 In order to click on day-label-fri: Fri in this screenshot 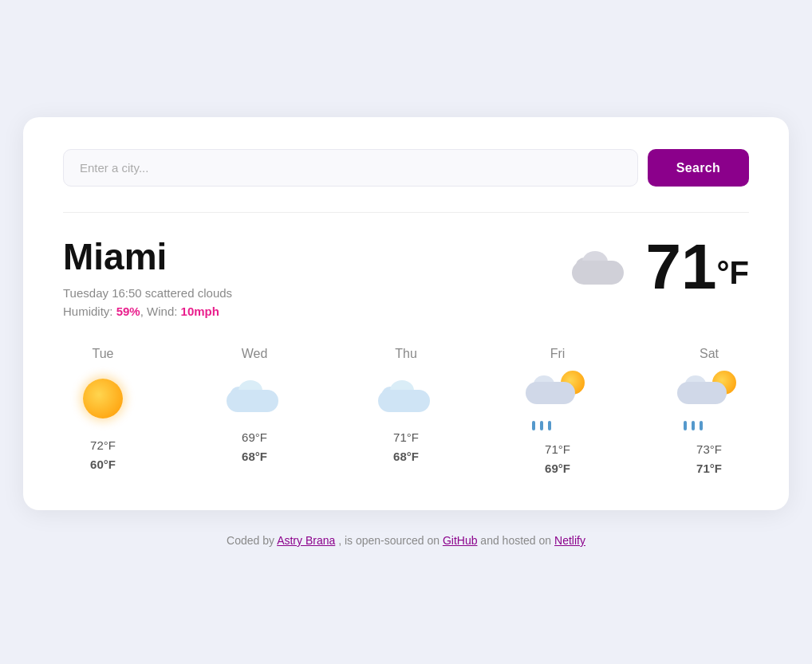, I will do `click(558, 354)`.